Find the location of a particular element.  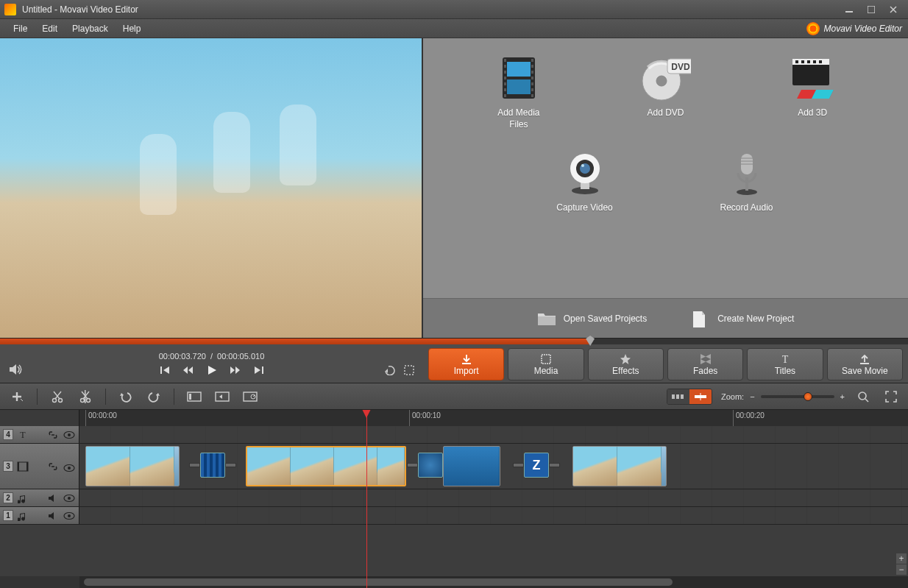

zoom-slider is located at coordinates (798, 397).